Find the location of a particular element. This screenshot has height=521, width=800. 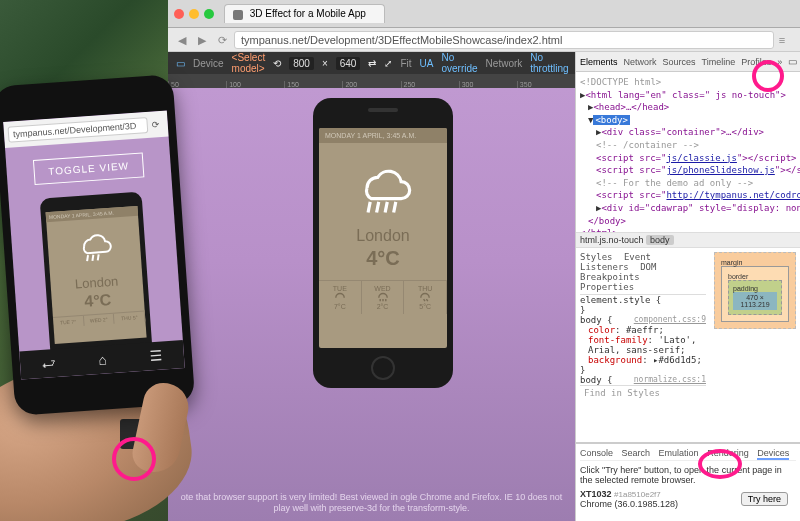

subtab-properties: Properties is located at coordinates (607, 287).